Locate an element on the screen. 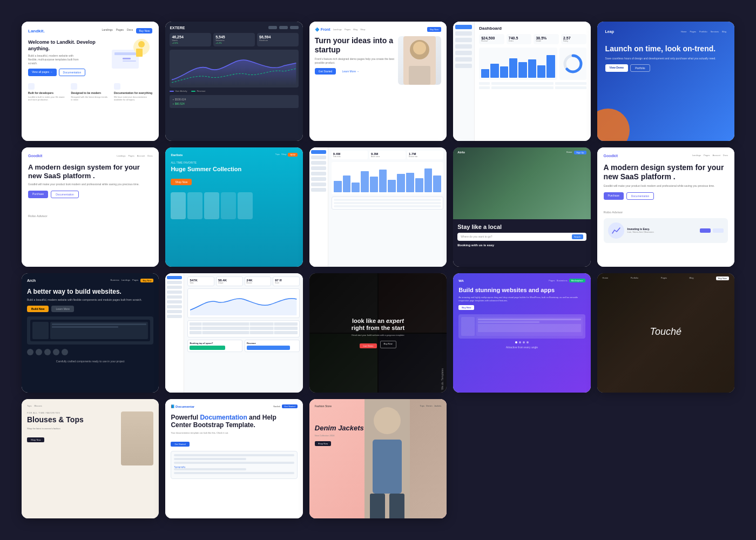 Image resolution: width=756 pixels, height=540 pixels. card-goodkit-large: Goodkit Landings Pages Account Docs A mo… is located at coordinates (666, 207).